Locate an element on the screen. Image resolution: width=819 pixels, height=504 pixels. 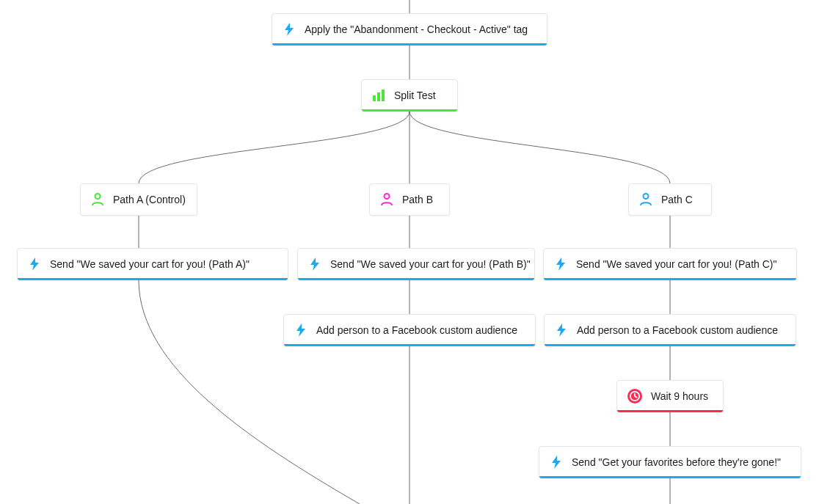
node-apply-tag: Apply the "Abandonment - Checkout - Acti… is located at coordinates (410, 29).